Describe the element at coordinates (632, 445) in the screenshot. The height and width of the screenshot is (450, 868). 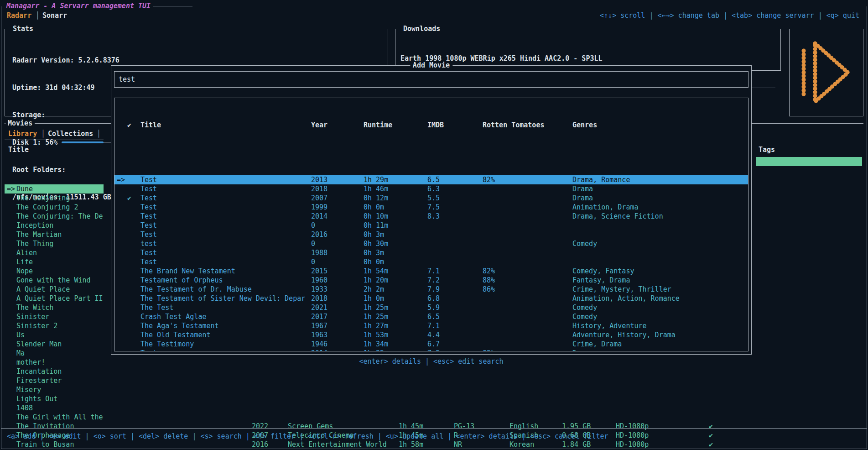
I see `movie-quality-profile: HD-1080p` at that location.